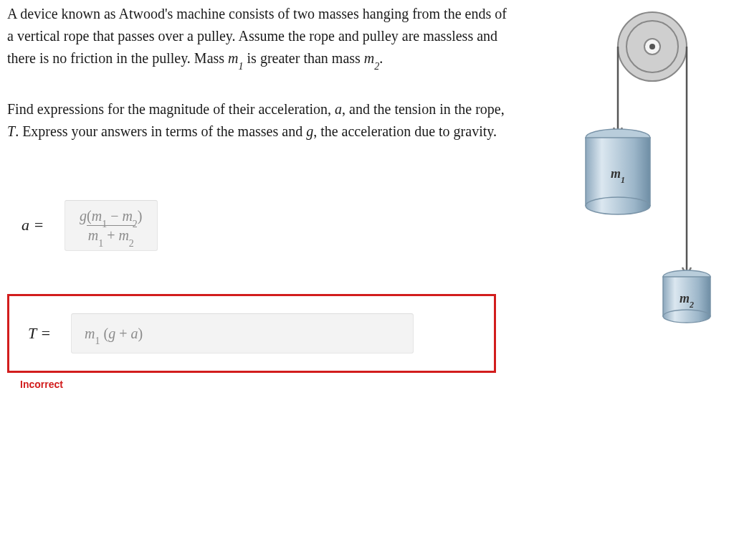  I want to click on problem-paragraph-1: A device known as Atwood's machine consi…, so click(258, 36).